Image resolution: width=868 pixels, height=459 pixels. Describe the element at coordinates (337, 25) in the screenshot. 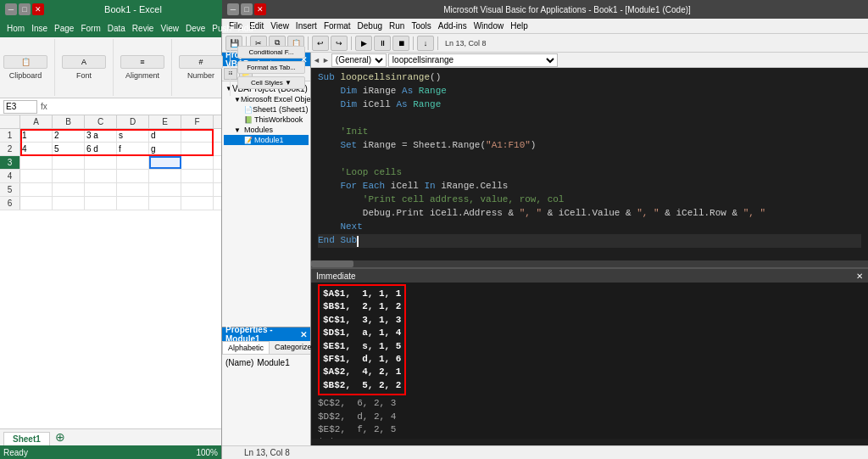

I see `vba-menu-format: Format` at that location.